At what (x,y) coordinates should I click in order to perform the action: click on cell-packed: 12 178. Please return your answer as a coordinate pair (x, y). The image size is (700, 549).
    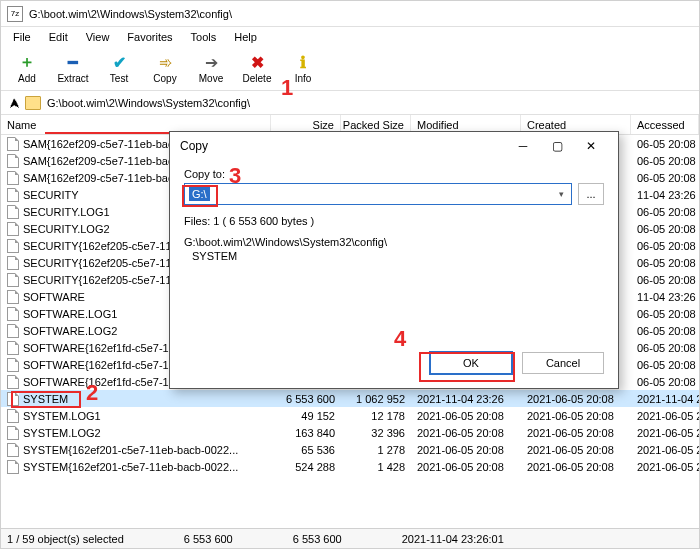
    Looking at the image, I should click on (376, 416).